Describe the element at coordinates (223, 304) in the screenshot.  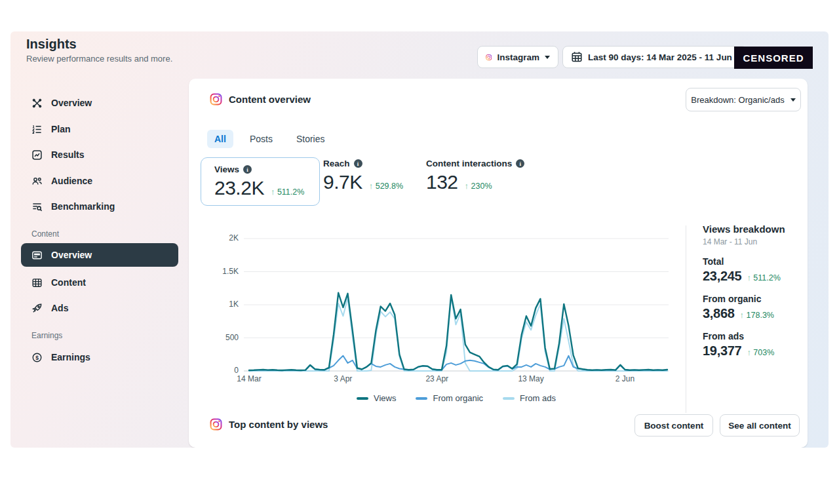
I see `y-axis-tick: 1K` at that location.